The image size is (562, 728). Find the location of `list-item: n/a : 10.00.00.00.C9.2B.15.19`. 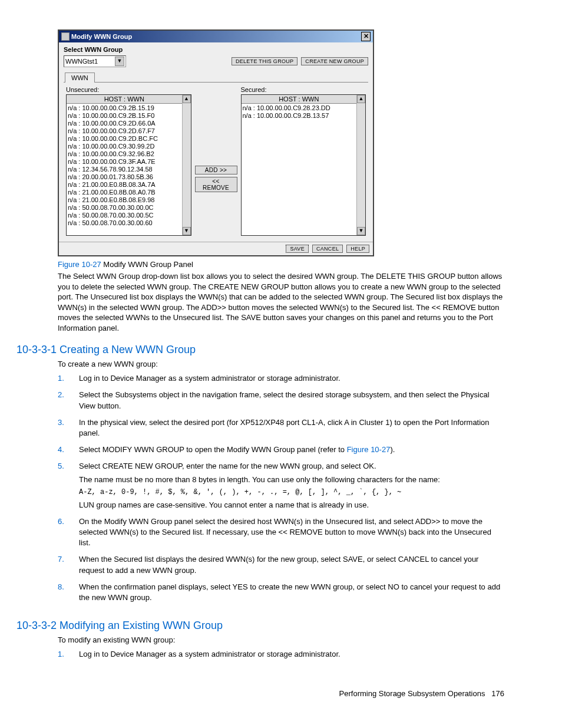

list-item: n/a : 10.00.00.00.C9.2B.15.19 is located at coordinates (124, 107).